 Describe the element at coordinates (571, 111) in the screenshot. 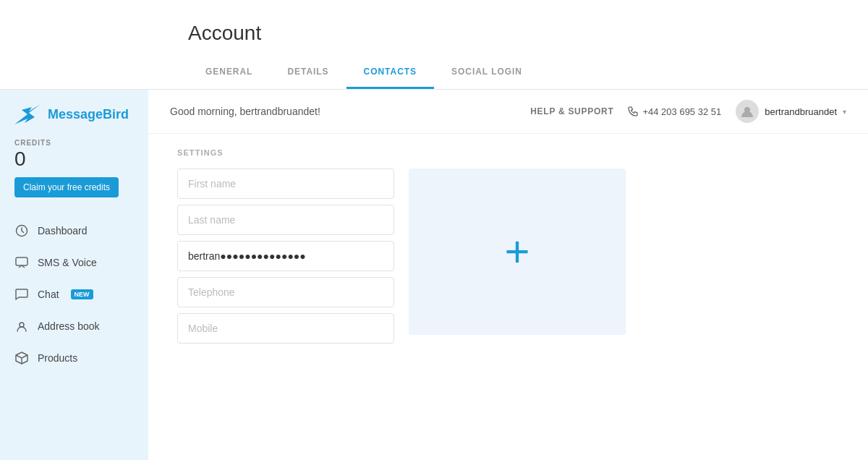

I see `help-support-link: HELP & SUPPORT` at that location.